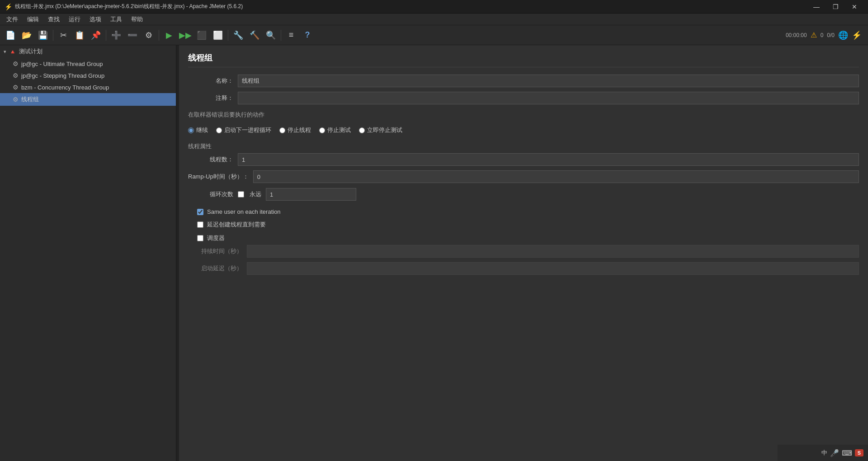 The image size is (868, 461). What do you see at coordinates (524, 177) in the screenshot?
I see `ramp-up-row: Ramp-Up时间（秒）：` at bounding box center [524, 177].